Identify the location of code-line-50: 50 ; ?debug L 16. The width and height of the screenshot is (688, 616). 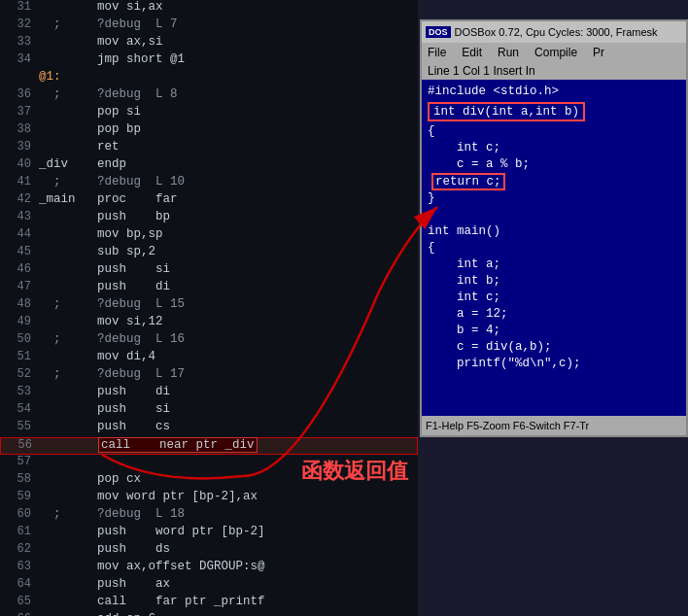
(209, 341).